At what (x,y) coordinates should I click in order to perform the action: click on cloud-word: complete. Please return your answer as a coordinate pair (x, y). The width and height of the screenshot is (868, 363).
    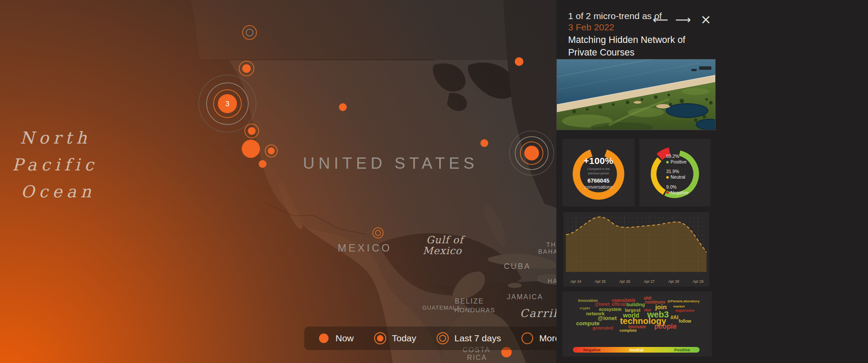
    Looking at the image, I should click on (628, 330).